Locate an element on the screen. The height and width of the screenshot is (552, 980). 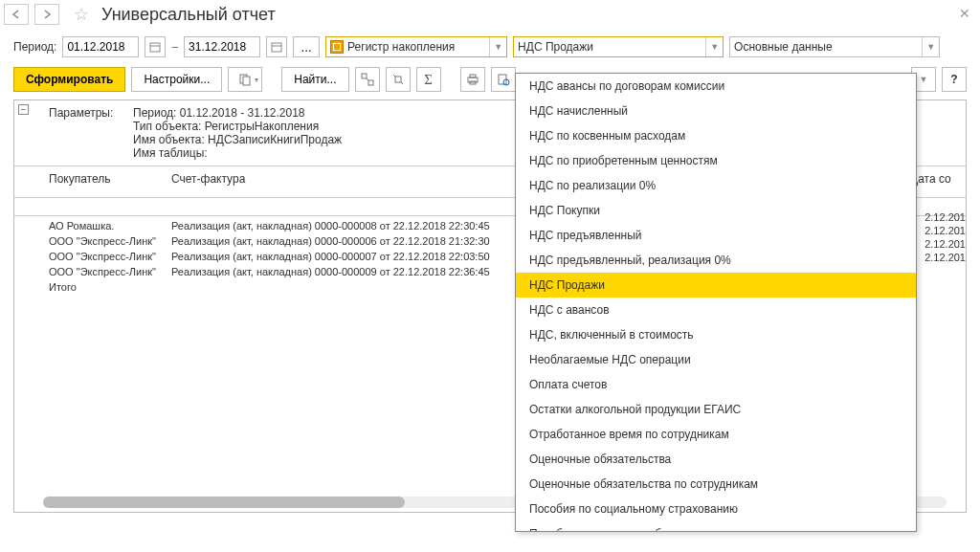
back-button is located at coordinates (16, 14).